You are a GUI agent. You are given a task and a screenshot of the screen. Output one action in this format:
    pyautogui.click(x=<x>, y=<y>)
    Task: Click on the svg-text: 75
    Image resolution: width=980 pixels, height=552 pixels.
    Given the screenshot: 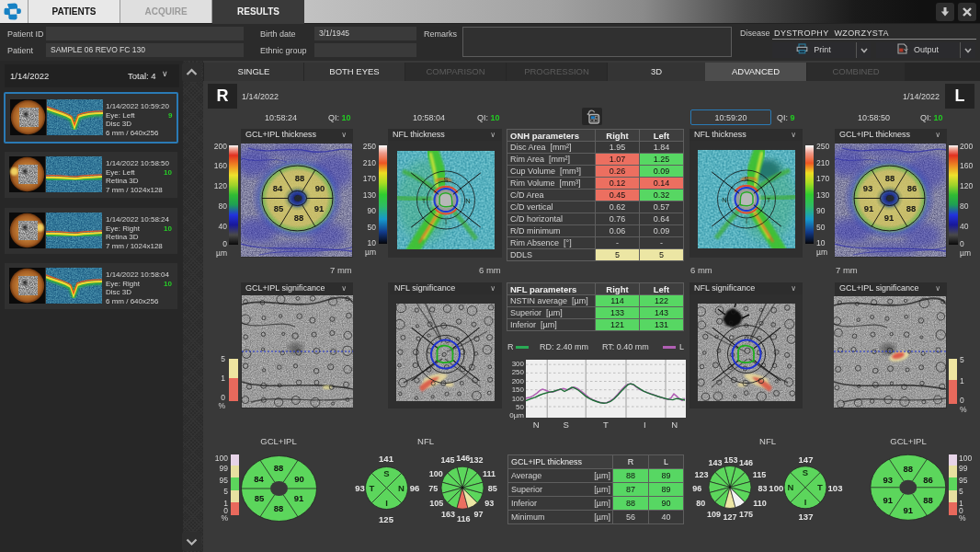 What is the action you would take?
    pyautogui.click(x=433, y=489)
    